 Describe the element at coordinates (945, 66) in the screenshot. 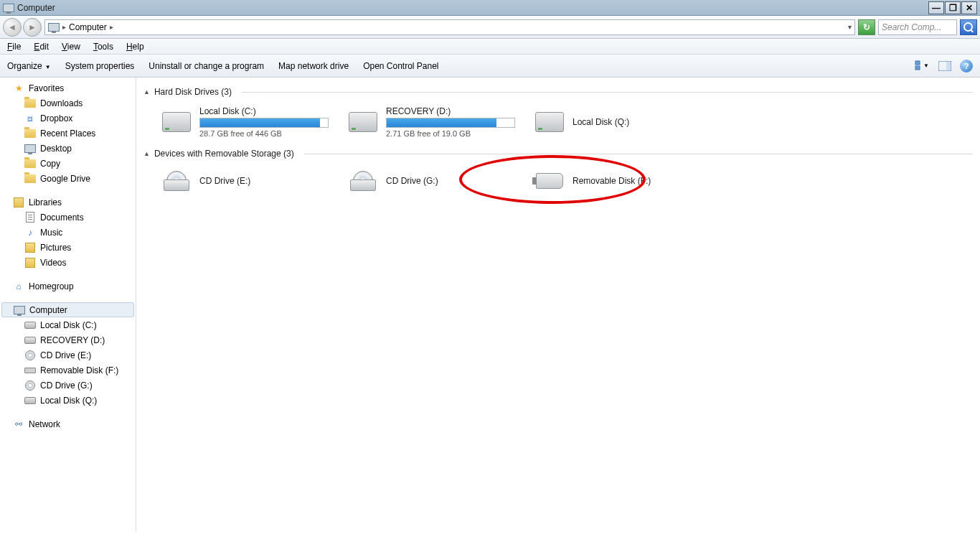

I see `preview-pane-button` at that location.